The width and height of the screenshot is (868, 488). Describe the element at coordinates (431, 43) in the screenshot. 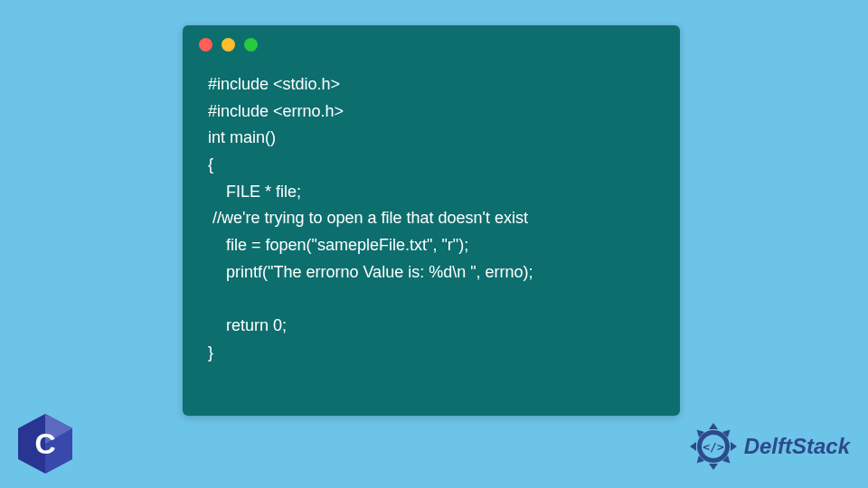

I see `window-controls` at that location.